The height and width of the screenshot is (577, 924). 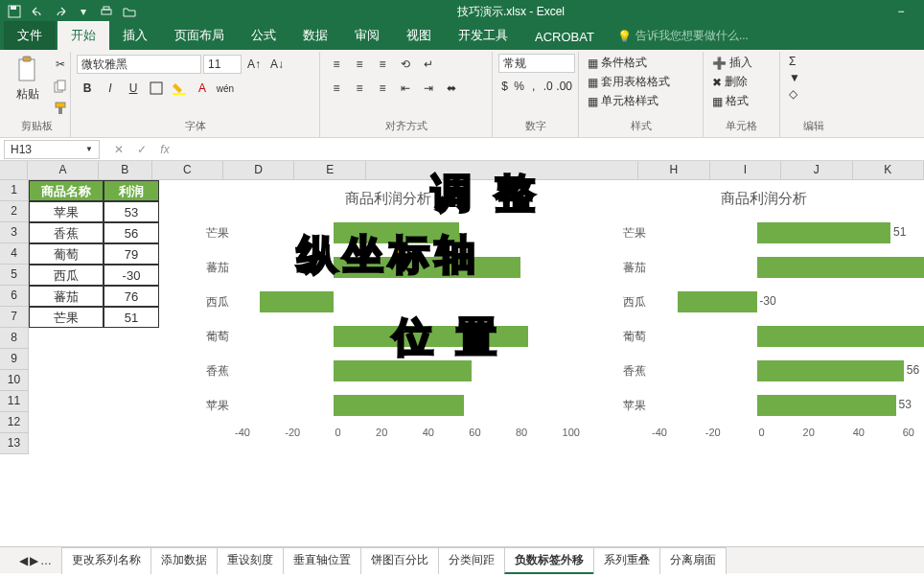 What do you see at coordinates (382, 64) in the screenshot?
I see `align-bottom-icon: ≡` at bounding box center [382, 64].